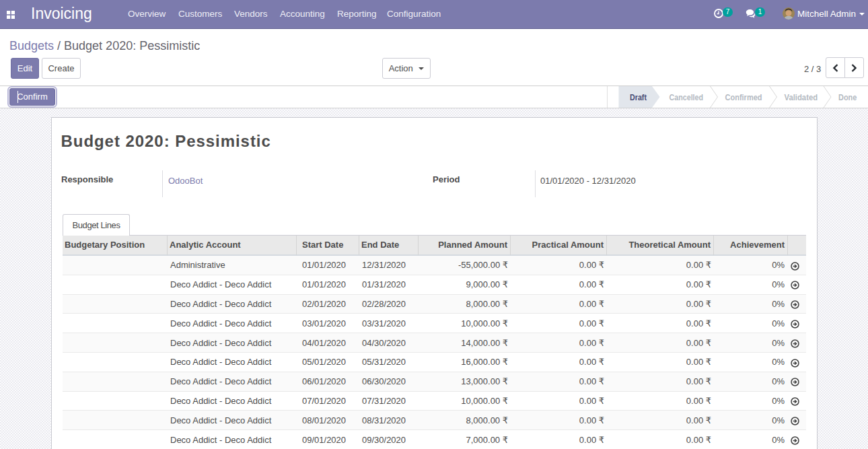  I want to click on svg-text: Draft, so click(639, 98).